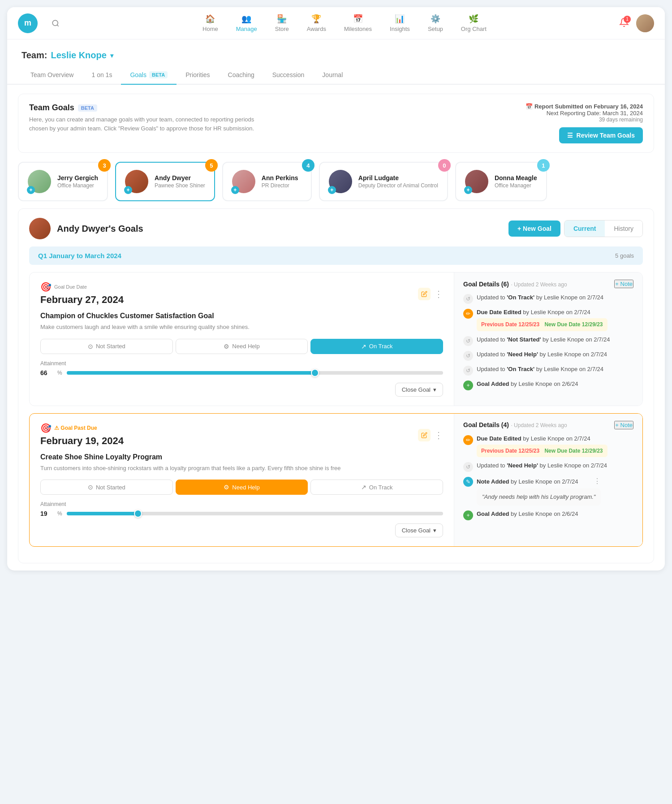 Image resolution: width=672 pixels, height=804 pixels. What do you see at coordinates (146, 124) in the screenshot?
I see `team-goals-description: Here, you can create and manage goals wi…` at bounding box center [146, 124].